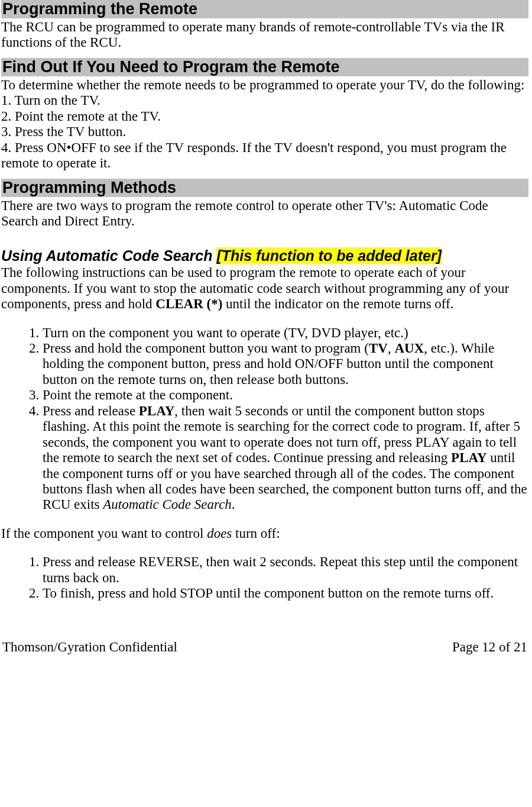  I want to click on subheading-text: Using Automatic Code Search, so click(109, 256).